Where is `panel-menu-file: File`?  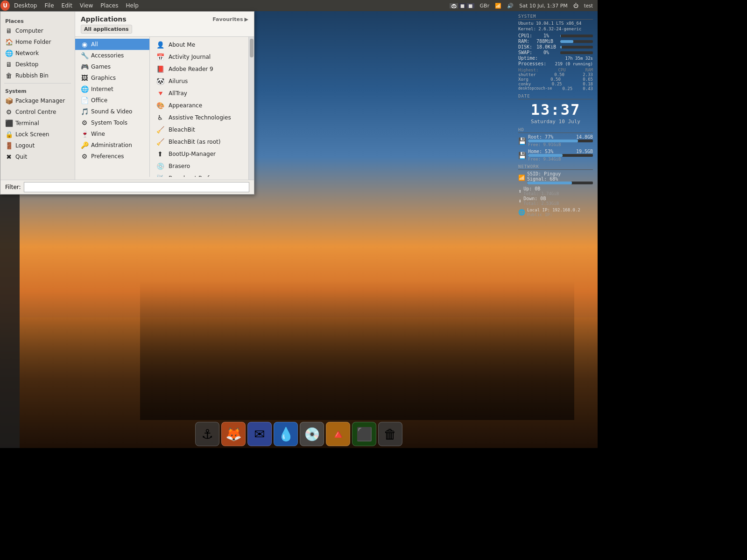 panel-menu-file: File is located at coordinates (49, 6).